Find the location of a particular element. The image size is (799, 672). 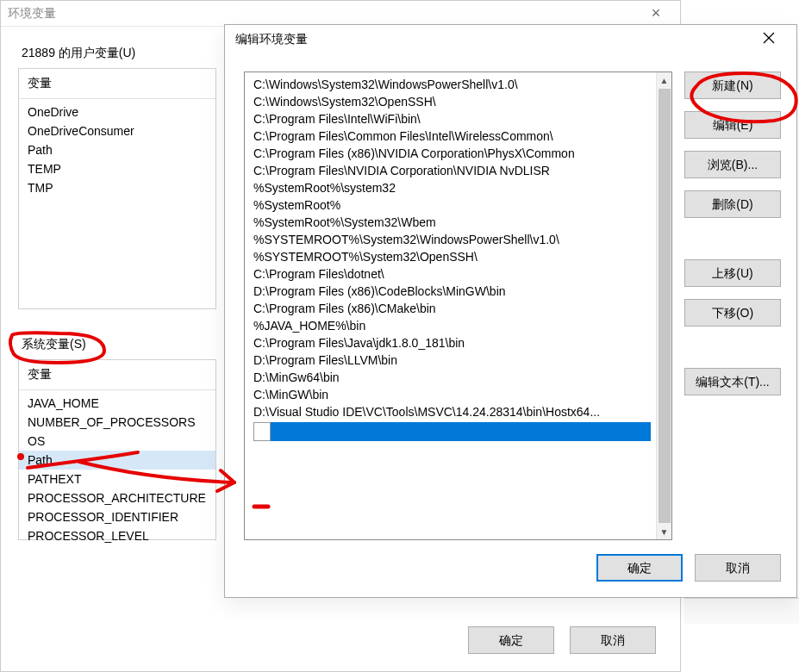

front-cancel-button: 取消 is located at coordinates (738, 568).